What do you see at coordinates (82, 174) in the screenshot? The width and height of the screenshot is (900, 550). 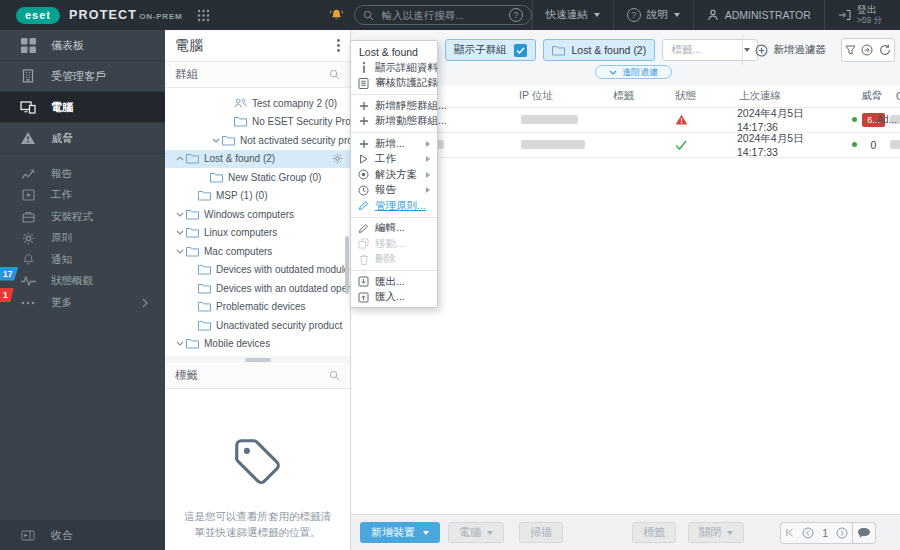 I see `sidebar-item-reports: 報告` at bounding box center [82, 174].